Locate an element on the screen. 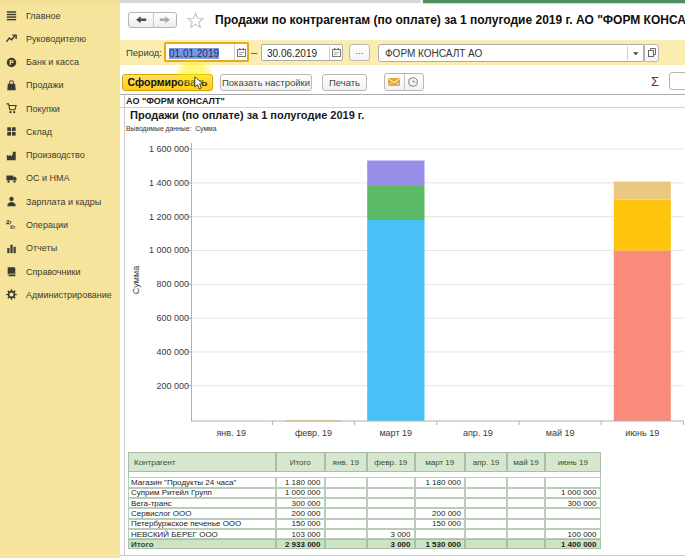  svg-text: 800 000 is located at coordinates (172, 284).